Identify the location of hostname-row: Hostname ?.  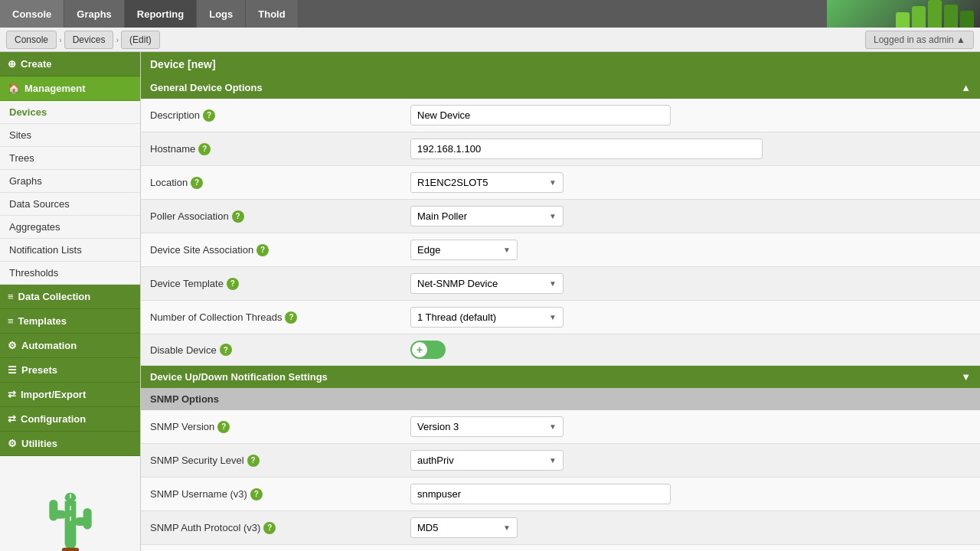
(560, 149).